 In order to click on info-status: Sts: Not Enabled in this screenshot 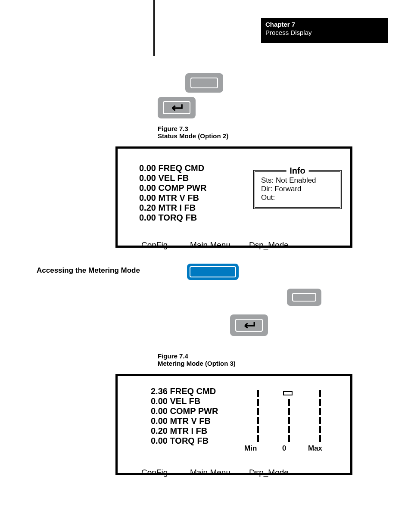, I will do `click(297, 180)`.